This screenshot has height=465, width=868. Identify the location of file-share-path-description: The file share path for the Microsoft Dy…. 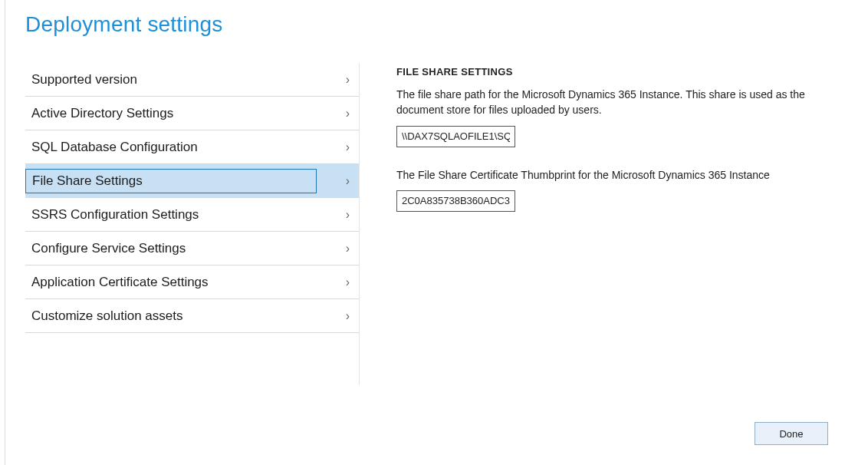
(611, 103).